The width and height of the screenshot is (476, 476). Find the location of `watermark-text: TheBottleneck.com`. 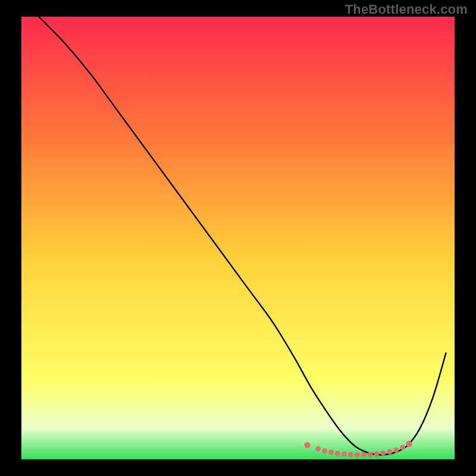

watermark-text: TheBottleneck.com is located at coordinates (406, 10).